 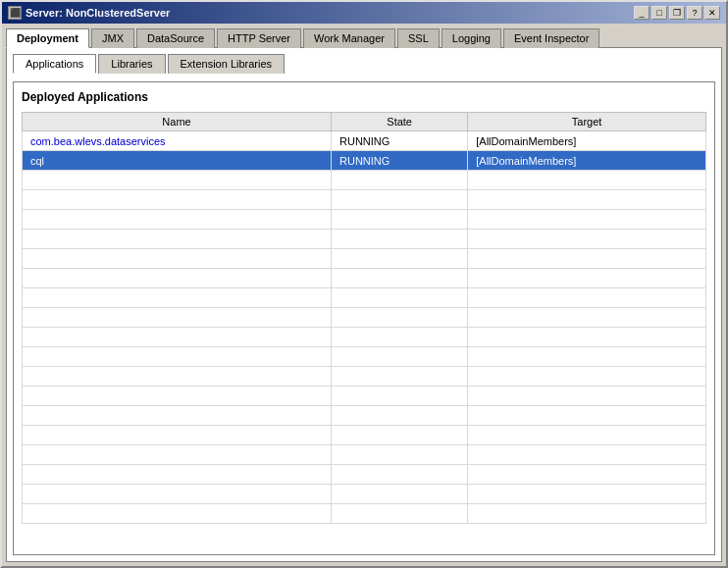 I want to click on sub-tab-libraries: Libraries, so click(x=131, y=64).